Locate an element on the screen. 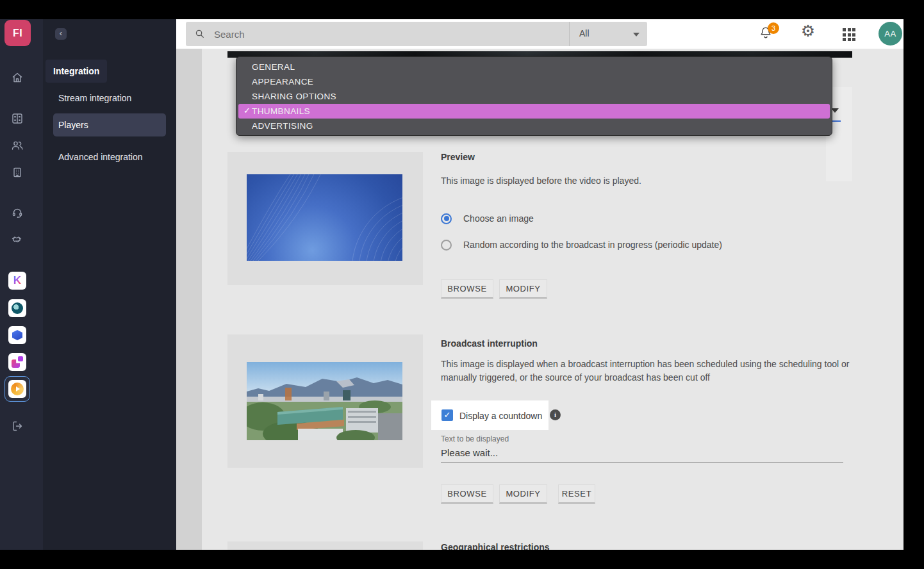 This screenshot has height=569, width=924. chevron-down-icon is located at coordinates (636, 35).